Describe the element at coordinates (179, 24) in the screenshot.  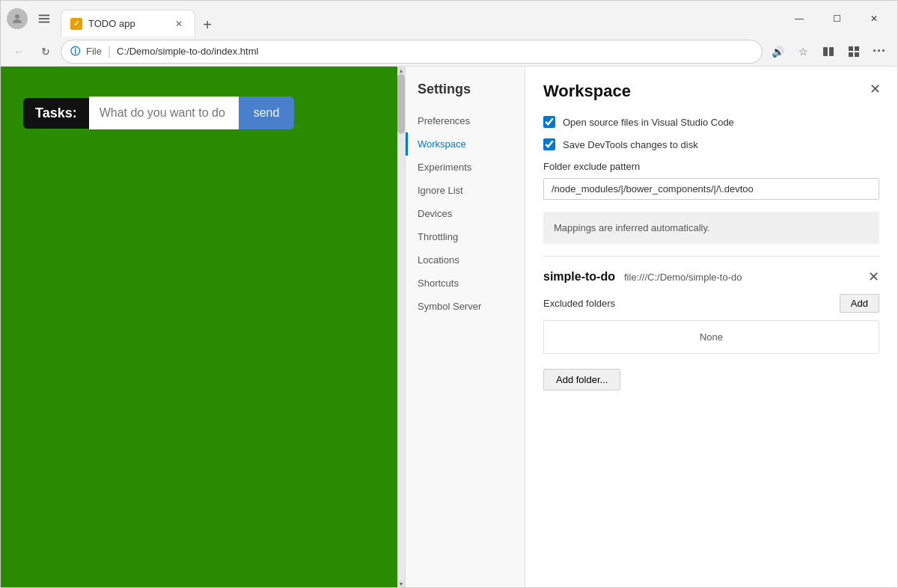
I see `tab-close-button: ✕` at that location.